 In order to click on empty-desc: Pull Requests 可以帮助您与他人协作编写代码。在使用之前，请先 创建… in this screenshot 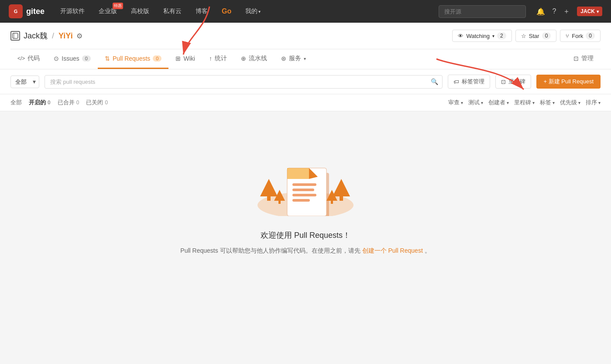, I will do `click(306, 251)`.